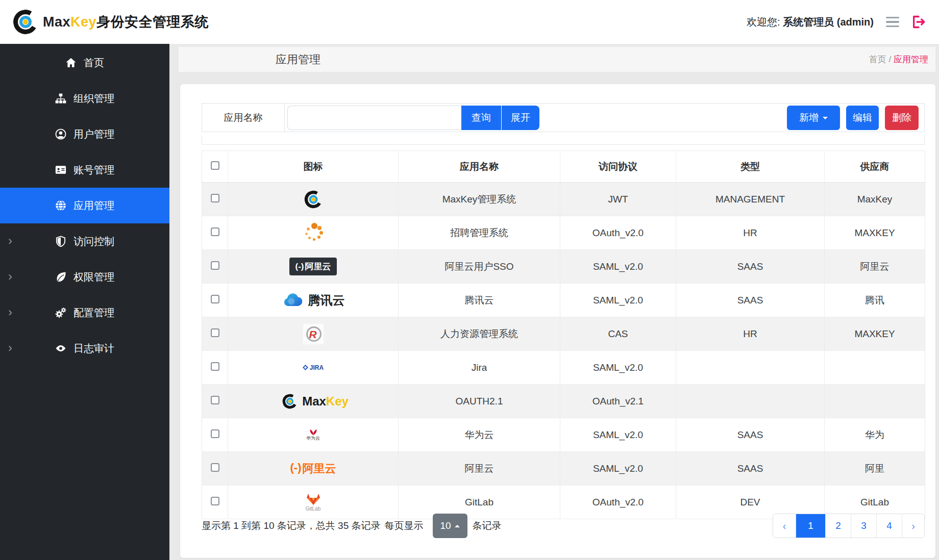 Image resolution: width=939 pixels, height=560 pixels. Describe the element at coordinates (813, 118) in the screenshot. I see `add-button: 新增` at that location.